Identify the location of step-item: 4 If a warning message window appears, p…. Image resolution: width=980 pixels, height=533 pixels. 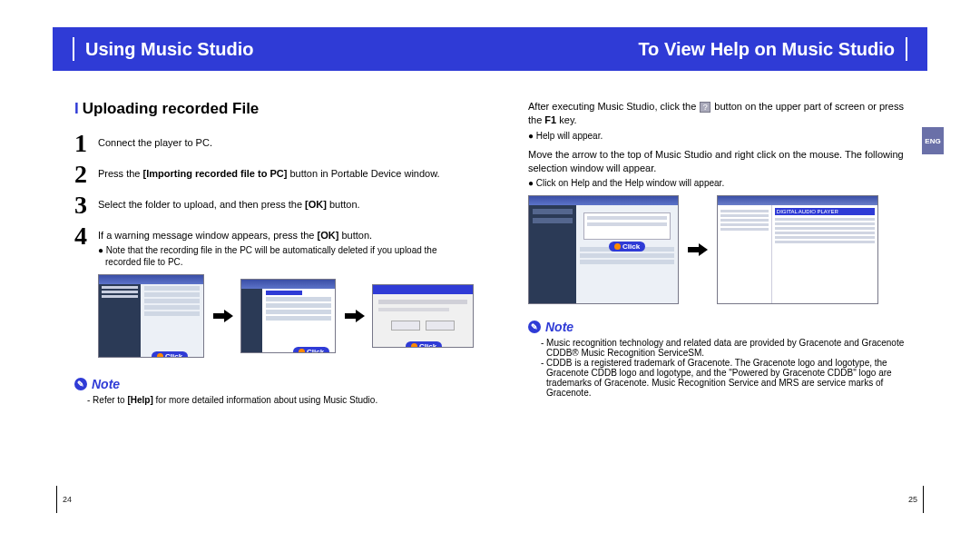
(274, 246).